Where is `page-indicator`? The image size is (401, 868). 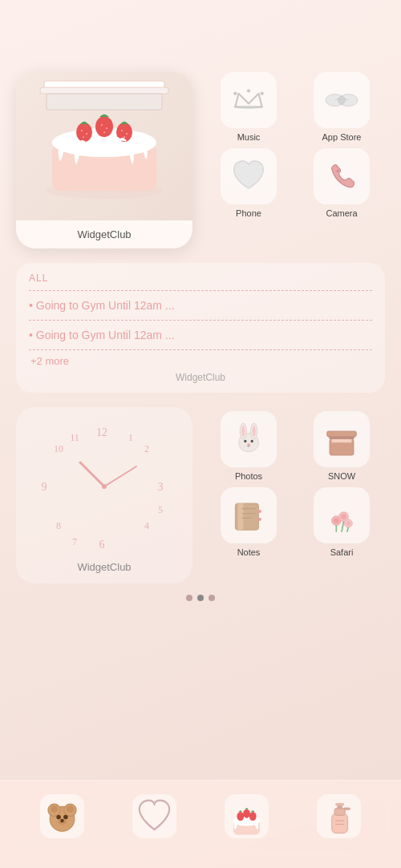
page-indicator is located at coordinates (200, 598).